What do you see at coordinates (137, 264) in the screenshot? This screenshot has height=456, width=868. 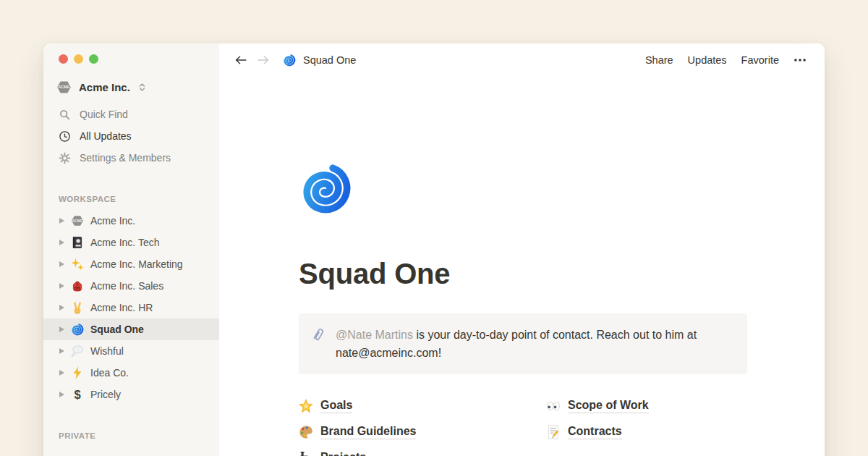 I see `page-item-label: Acme Inc. Marketing` at bounding box center [137, 264].